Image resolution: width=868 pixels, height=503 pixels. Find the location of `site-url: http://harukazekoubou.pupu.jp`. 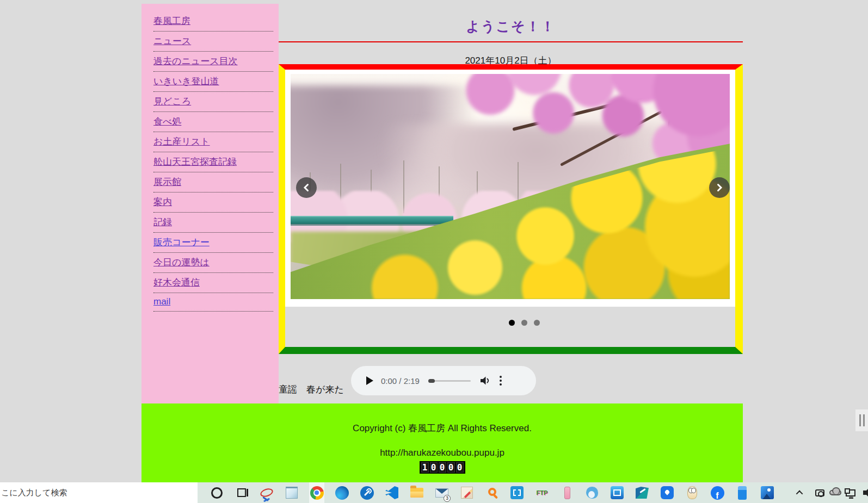

site-url: http://harukazekoubou.pupu.jp is located at coordinates (442, 453).